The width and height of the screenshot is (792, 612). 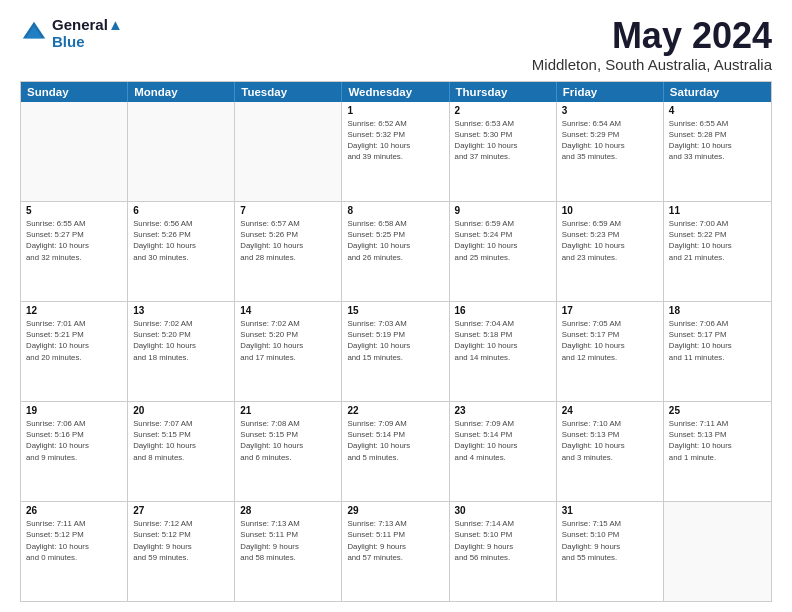 I want to click on calendar-day-26: 26Sunrise: 7:11 AM Sunset: 5:12 PM Dayli…, so click(x=74, y=552).